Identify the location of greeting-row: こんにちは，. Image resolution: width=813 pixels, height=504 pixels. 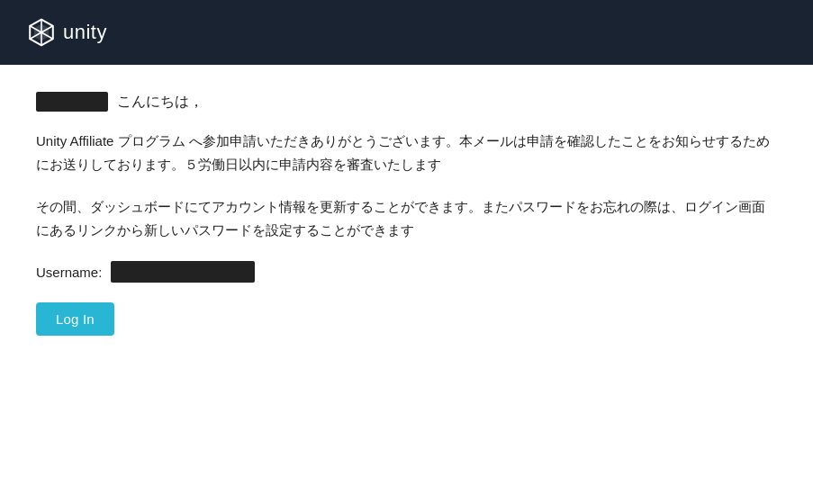
(407, 102).